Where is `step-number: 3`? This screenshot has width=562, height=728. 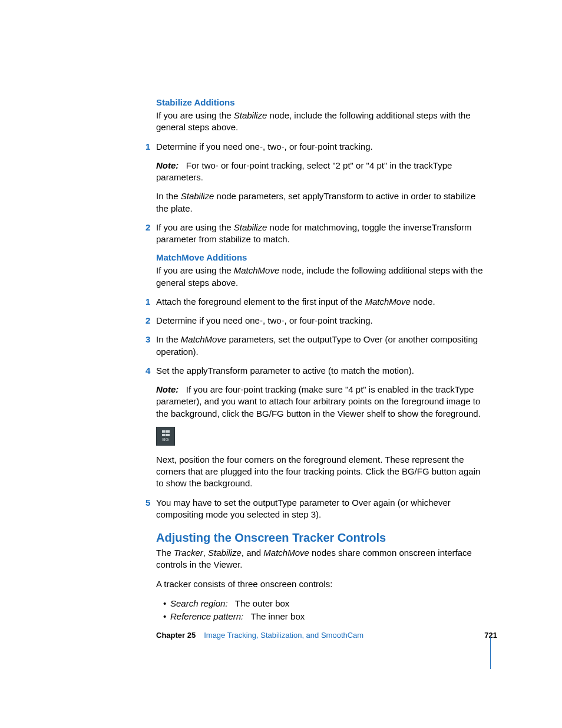 step-number: 3 is located at coordinates (148, 340).